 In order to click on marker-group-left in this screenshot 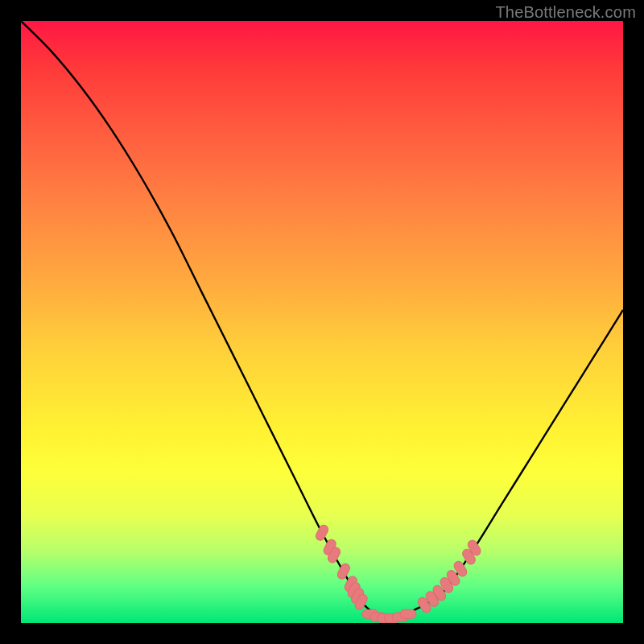, I will do `click(341, 567)`.